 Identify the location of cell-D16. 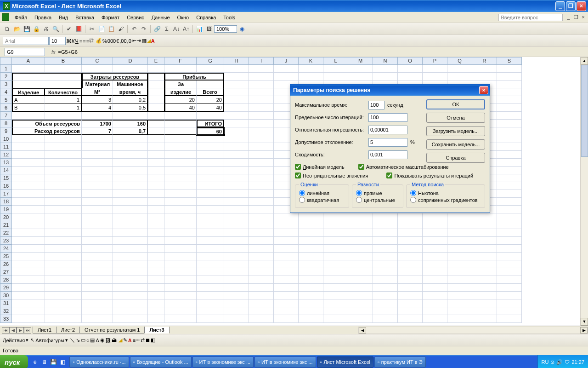
(130, 186).